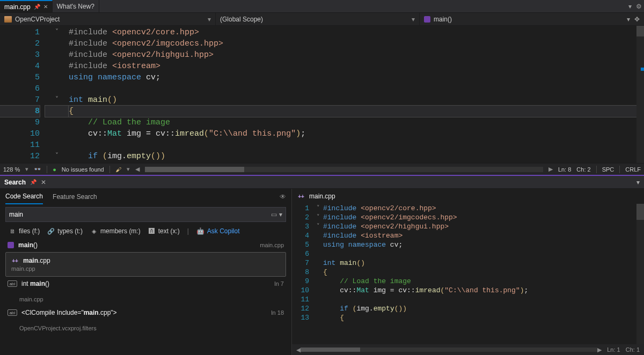  I want to click on scroll-marker, so click(642, 69).